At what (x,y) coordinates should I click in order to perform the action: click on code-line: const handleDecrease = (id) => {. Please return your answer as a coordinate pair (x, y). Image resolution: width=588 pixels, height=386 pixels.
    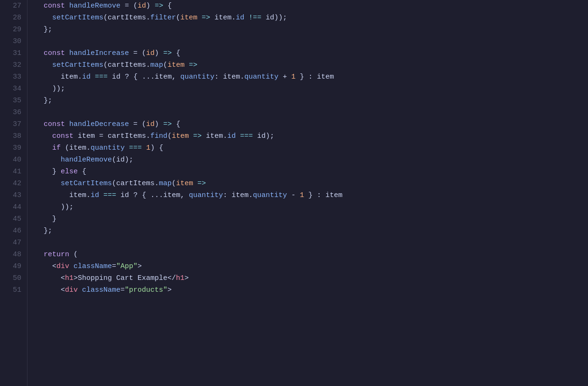
    Looking at the image, I should click on (312, 124).